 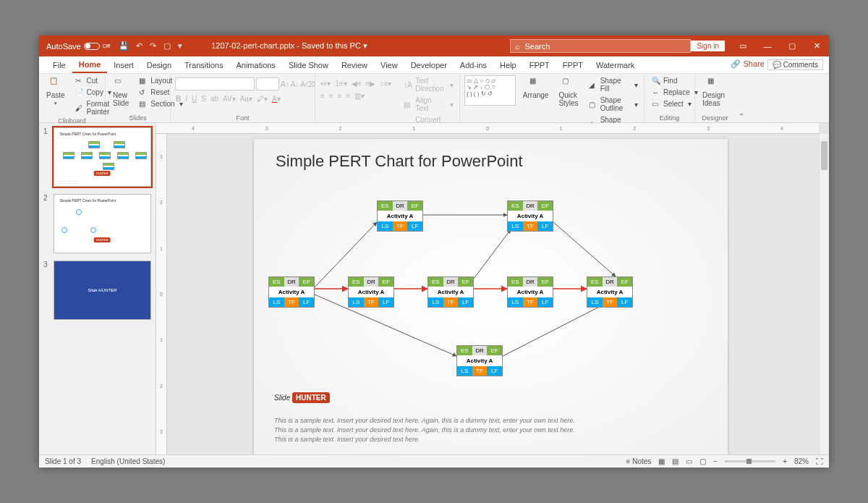 I want to click on maximize-icon: ▢, so click(x=792, y=46).